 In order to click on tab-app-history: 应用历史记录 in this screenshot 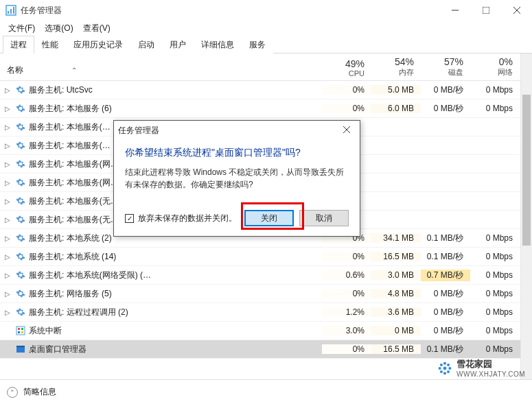, I will do `click(98, 45)`.